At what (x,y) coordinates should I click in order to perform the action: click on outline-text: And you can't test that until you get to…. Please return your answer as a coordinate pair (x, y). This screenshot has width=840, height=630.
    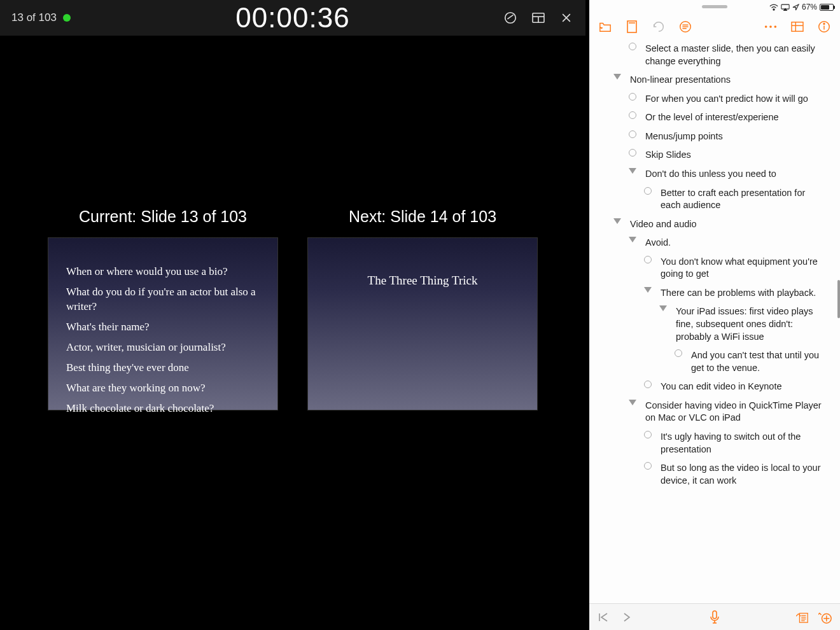
    Looking at the image, I should click on (762, 361).